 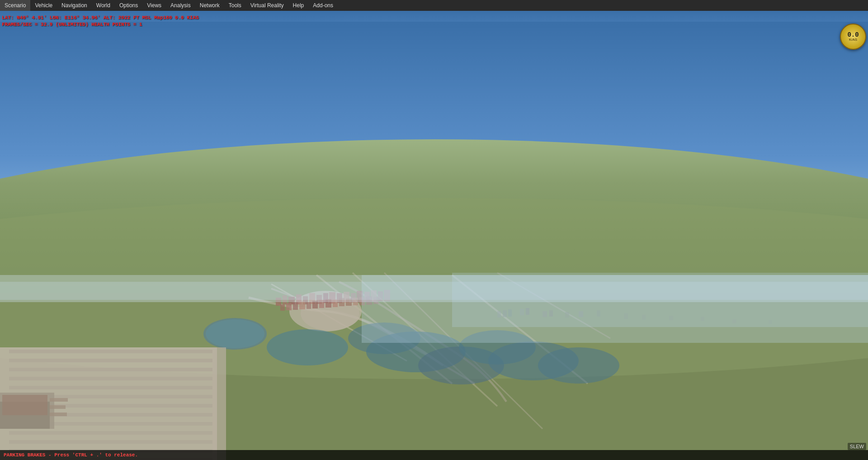 I want to click on menu-network: Network, so click(x=210, y=5).